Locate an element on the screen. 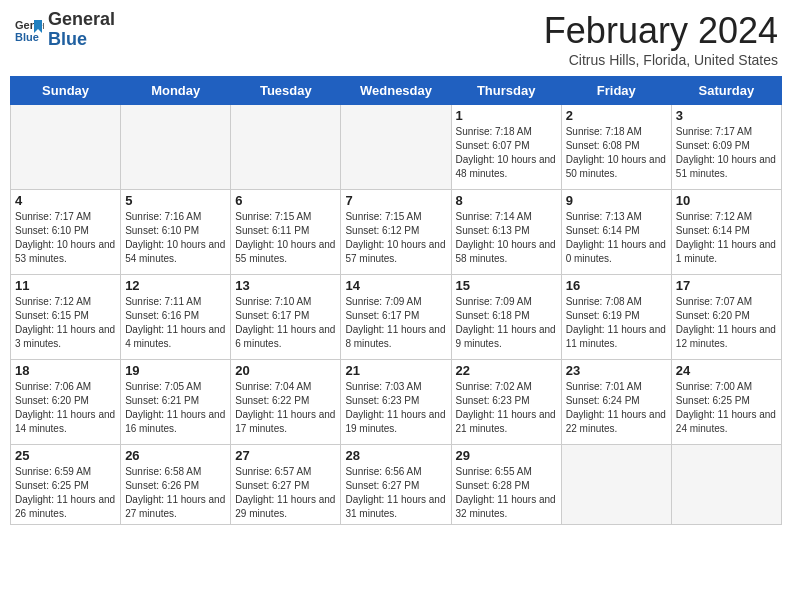 Image resolution: width=792 pixels, height=612 pixels. day-cell: 5Sunrise: 7:16 AM Sunset: 6:10 PM Daylig… is located at coordinates (176, 232).